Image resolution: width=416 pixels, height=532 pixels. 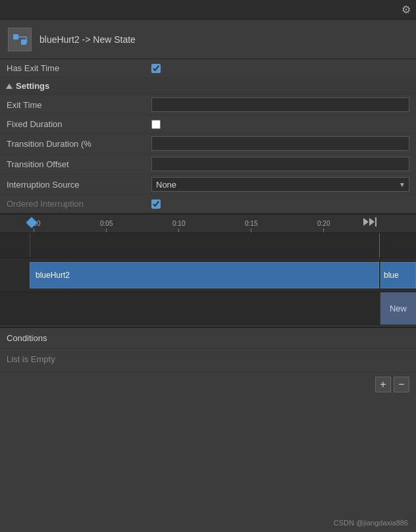 I want to click on interruption-source-wrapper: None Current State Next State Current St…, so click(x=280, y=184).